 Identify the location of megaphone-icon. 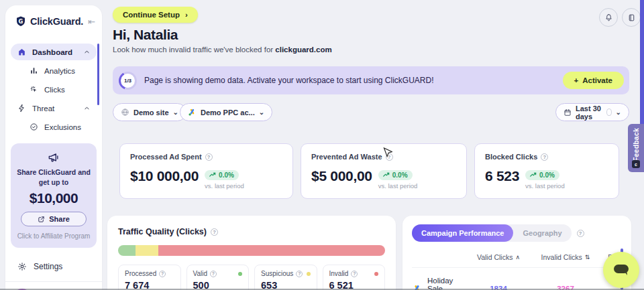
(54, 157).